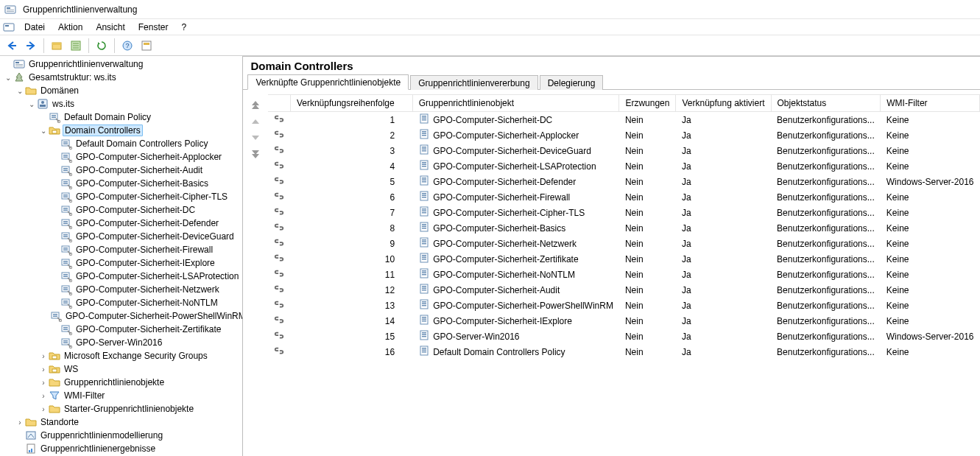 The width and height of the screenshot is (980, 456). Describe the element at coordinates (279, 103) in the screenshot. I see `col-icon` at that location.